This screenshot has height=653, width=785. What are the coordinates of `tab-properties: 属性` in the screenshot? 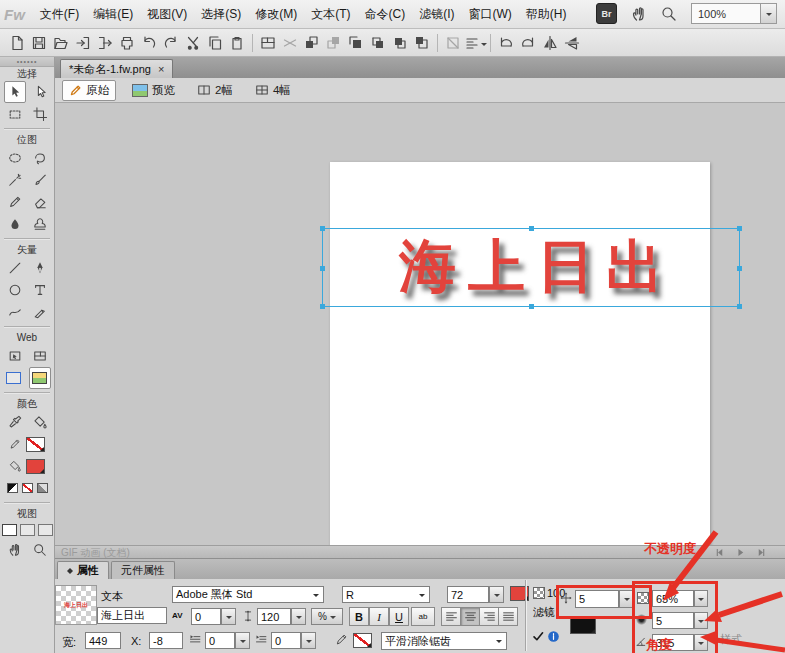 It's located at (83, 570).